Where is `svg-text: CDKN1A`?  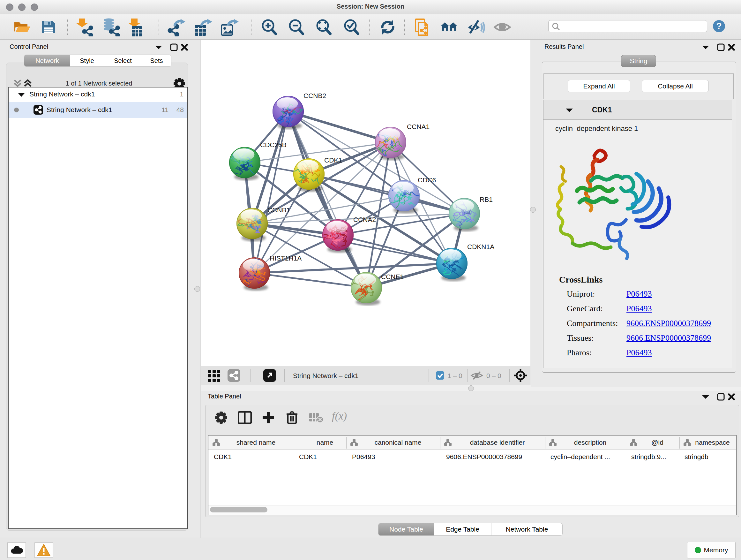
svg-text: CDKN1A is located at coordinates (481, 247).